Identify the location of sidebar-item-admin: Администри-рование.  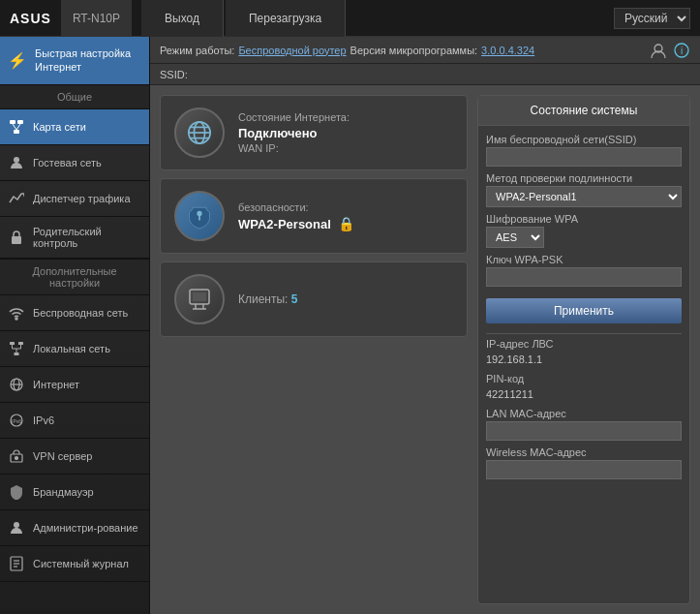
(75, 529).